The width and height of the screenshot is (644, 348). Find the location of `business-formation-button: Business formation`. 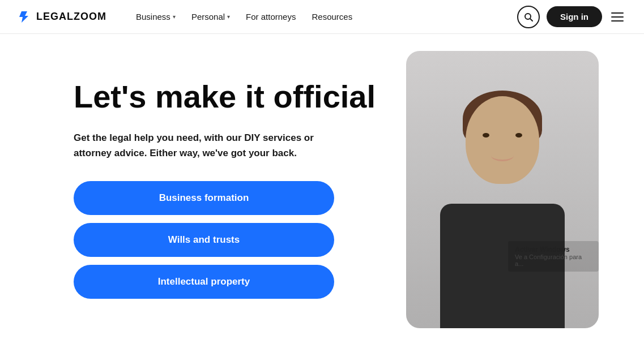

business-formation-button: Business formation is located at coordinates (204, 198).